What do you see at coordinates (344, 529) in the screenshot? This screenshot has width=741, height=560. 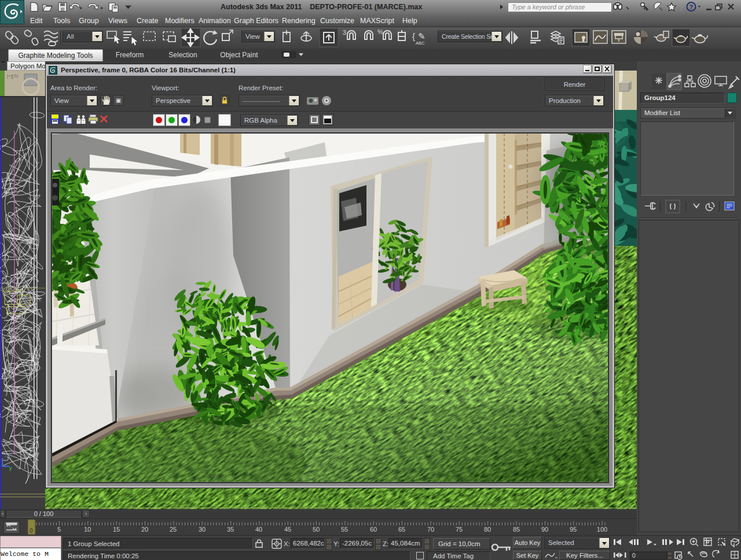 I see `svg-text: 55` at bounding box center [344, 529].